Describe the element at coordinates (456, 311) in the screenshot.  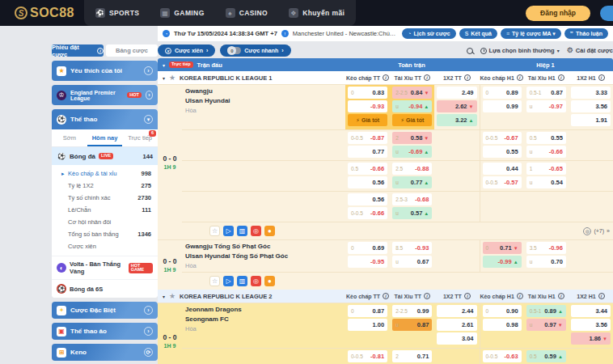
I see `odds-cell: 2.44` at that location.